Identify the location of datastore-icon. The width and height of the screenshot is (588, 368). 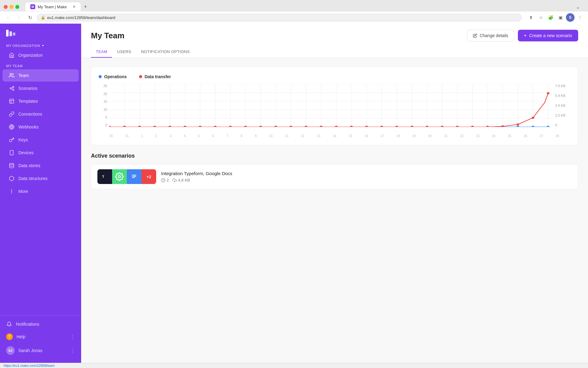
(12, 166).